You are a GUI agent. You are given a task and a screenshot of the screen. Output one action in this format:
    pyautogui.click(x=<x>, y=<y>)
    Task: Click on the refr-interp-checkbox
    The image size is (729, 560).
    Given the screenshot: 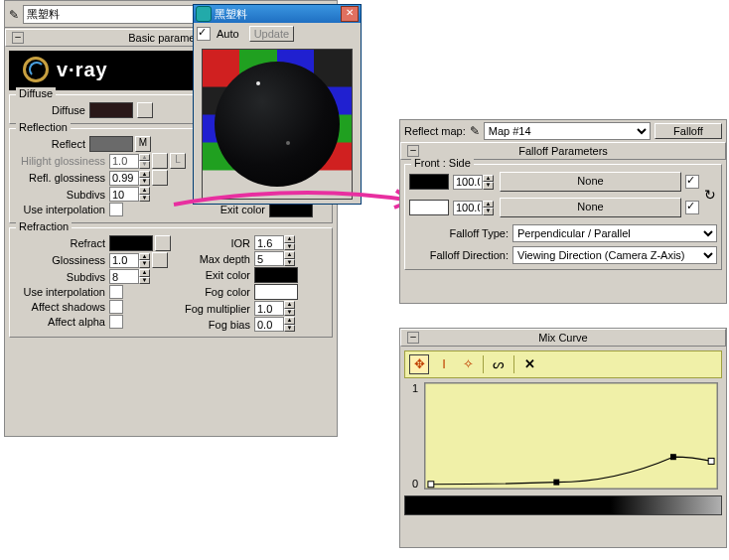 What is the action you would take?
    pyautogui.click(x=116, y=292)
    